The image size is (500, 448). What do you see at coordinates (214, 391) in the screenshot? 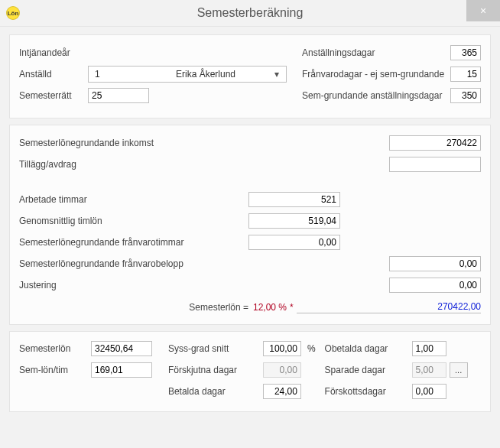
I see `label-betalda: Betalda dagar` at bounding box center [214, 391].